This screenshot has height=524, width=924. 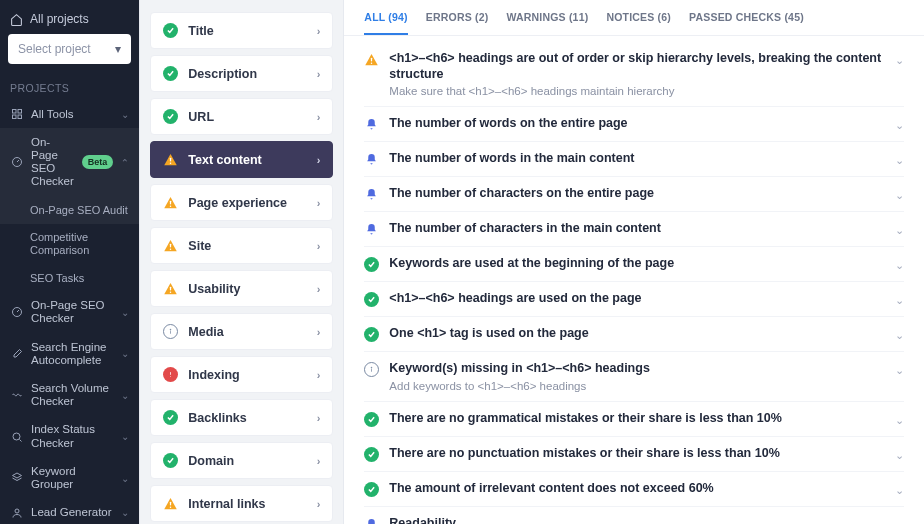 I want to click on filter-tab: PASSED CHECKS (45), so click(x=746, y=18).